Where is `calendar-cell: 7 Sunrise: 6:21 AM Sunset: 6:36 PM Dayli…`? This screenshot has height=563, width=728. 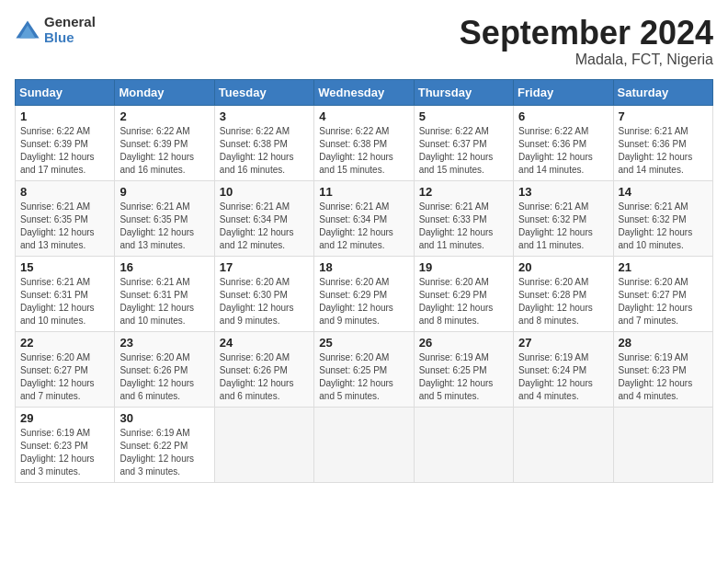
calendar-cell: 7 Sunrise: 6:21 AM Sunset: 6:36 PM Dayli… is located at coordinates (663, 143).